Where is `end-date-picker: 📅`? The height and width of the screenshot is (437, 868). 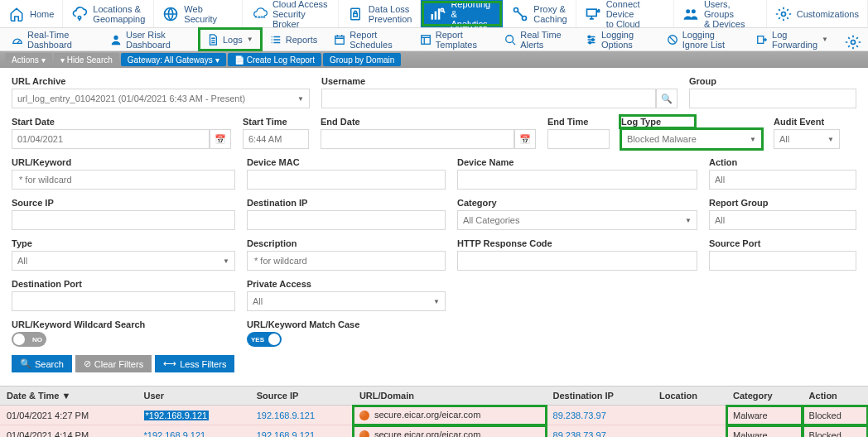 end-date-picker: 📅 is located at coordinates (525, 139).